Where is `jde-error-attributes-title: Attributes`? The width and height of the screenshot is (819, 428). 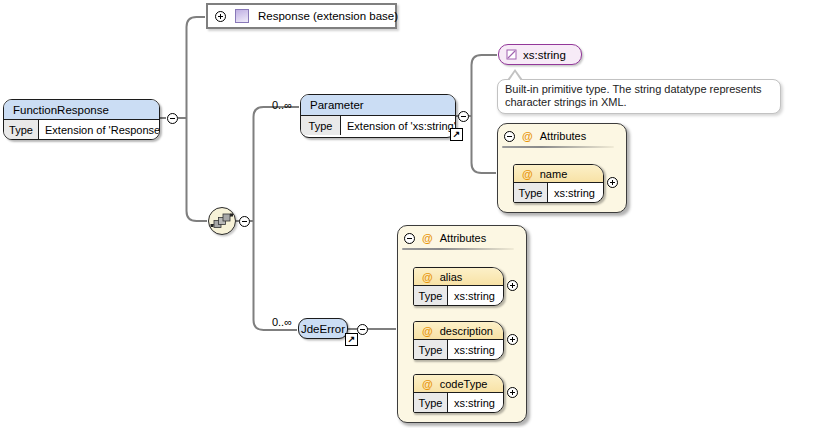 jde-error-attributes-title: Attributes is located at coordinates (463, 238).